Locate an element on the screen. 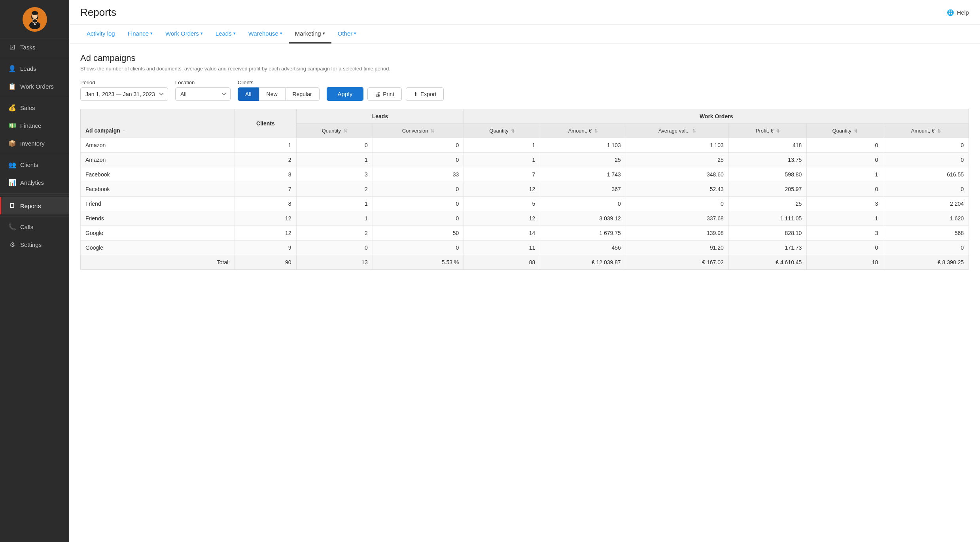 The image size is (980, 542). col-header-wo-avg: Average val... ⇅ is located at coordinates (677, 131).